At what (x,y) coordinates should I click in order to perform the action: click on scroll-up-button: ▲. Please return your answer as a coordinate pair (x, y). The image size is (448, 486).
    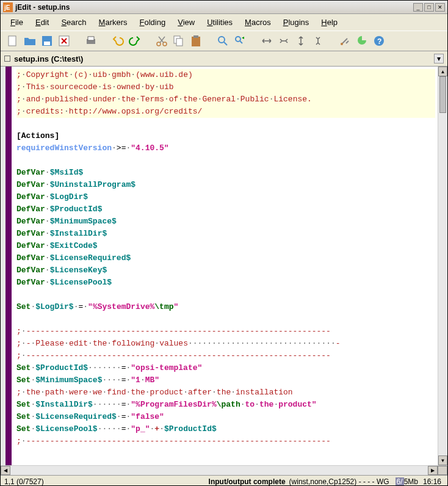
    Looking at the image, I should click on (443, 71).